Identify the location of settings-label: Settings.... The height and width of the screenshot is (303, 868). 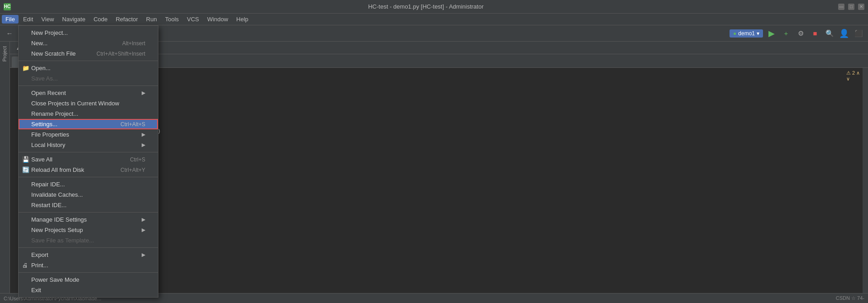
(44, 124).